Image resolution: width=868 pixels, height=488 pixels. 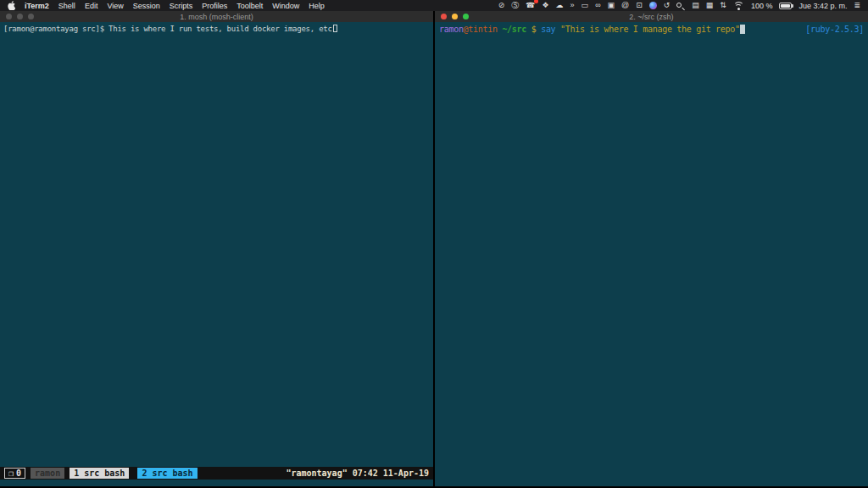 What do you see at coordinates (512, 29) in the screenshot?
I see `prompt-path: ~/src` at bounding box center [512, 29].